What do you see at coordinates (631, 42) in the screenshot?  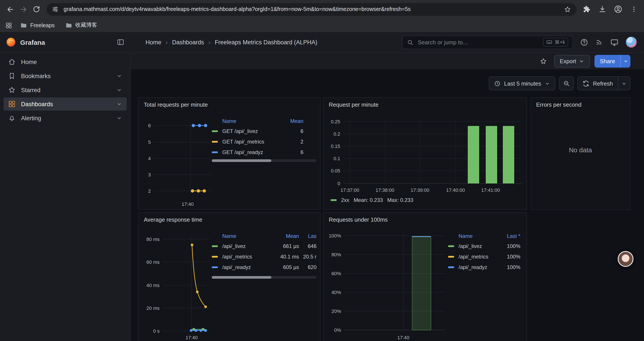 I see `user-avatar` at bounding box center [631, 42].